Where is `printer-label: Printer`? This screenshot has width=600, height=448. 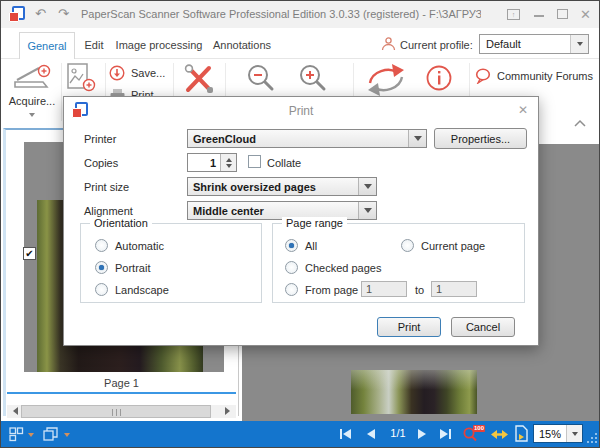
printer-label: Printer is located at coordinates (100, 139).